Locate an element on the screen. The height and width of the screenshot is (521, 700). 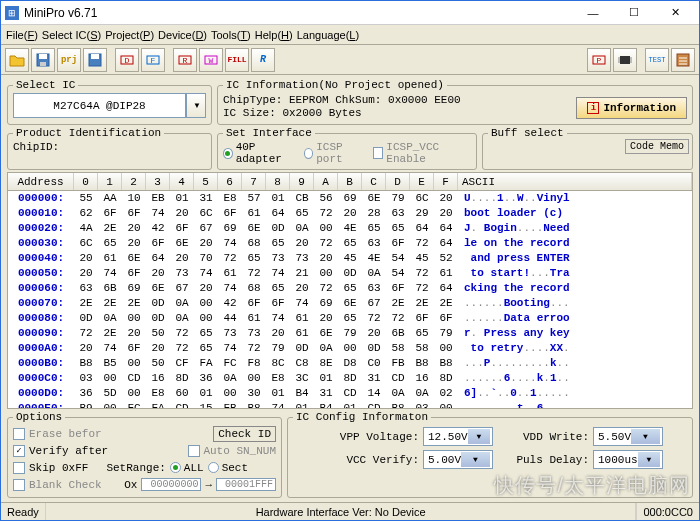
puls-combo: 1000us▼ is located at coordinates (628, 460).